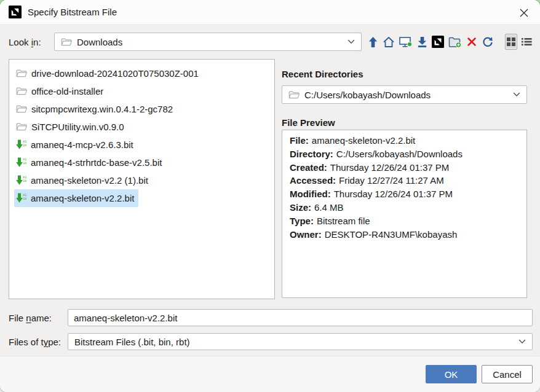  What do you see at coordinates (84, 181) in the screenshot?
I see `file-item-row: 0110 amaneq-skeleton-v2.2 (1).bit` at bounding box center [84, 181].